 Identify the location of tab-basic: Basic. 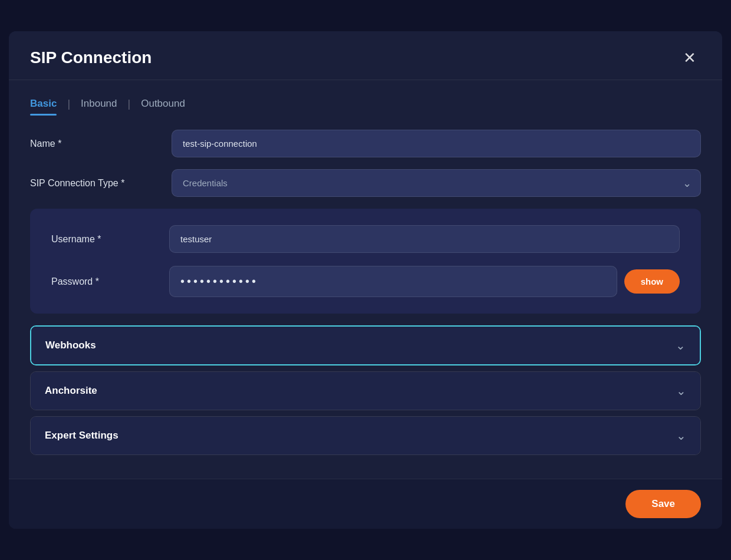
(44, 104).